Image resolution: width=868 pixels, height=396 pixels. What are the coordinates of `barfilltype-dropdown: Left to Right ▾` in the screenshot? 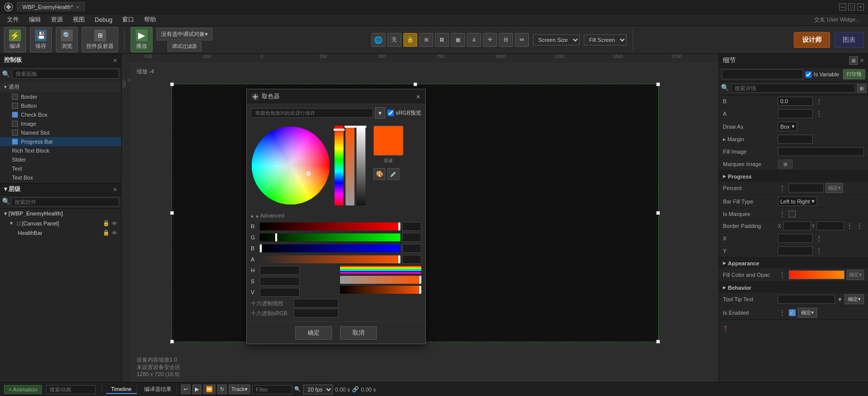 It's located at (798, 201).